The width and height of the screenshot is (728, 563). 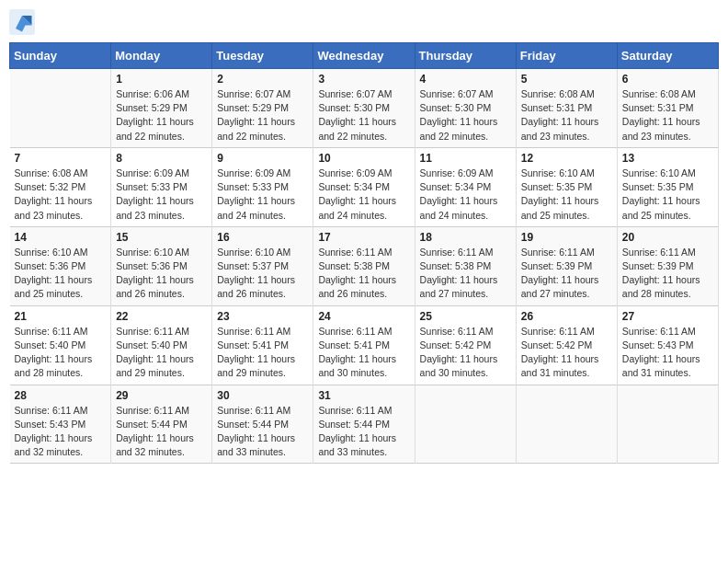 I want to click on day-header-sunday: Sunday, so click(x=61, y=56).